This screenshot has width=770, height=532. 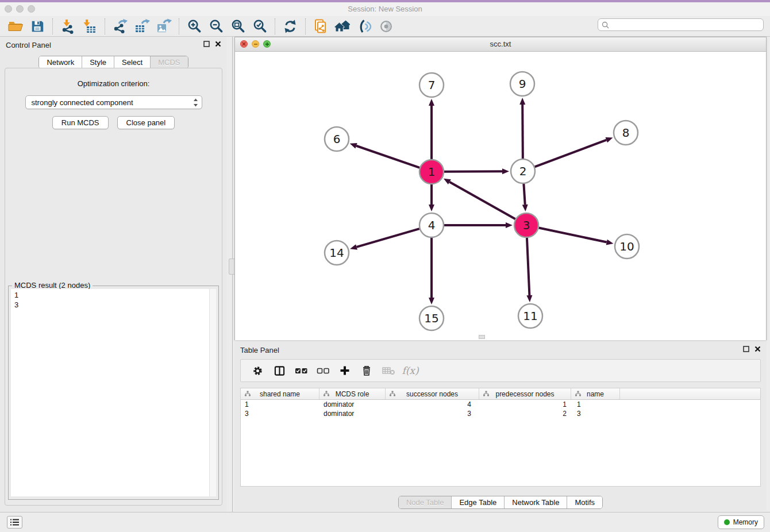 What do you see at coordinates (595, 394) in the screenshot?
I see `column-header-label: name` at bounding box center [595, 394].